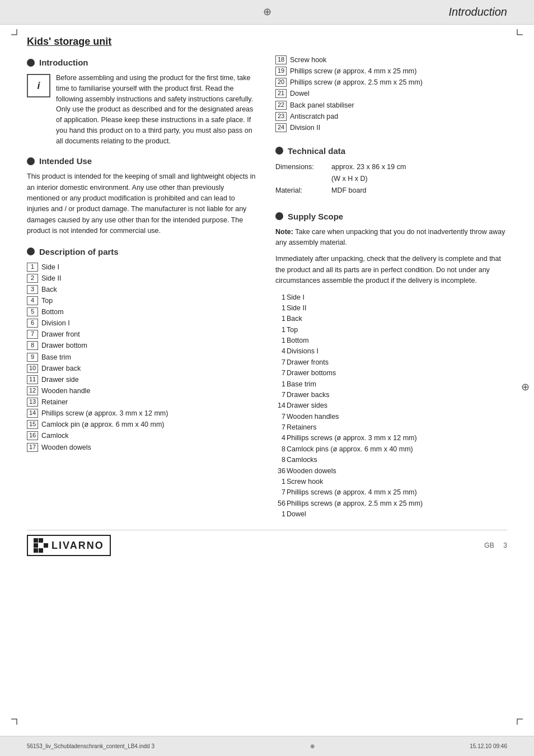 The height and width of the screenshot is (756, 534). What do you see at coordinates (53, 312) in the screenshot?
I see `part-name: Bottom` at bounding box center [53, 312].